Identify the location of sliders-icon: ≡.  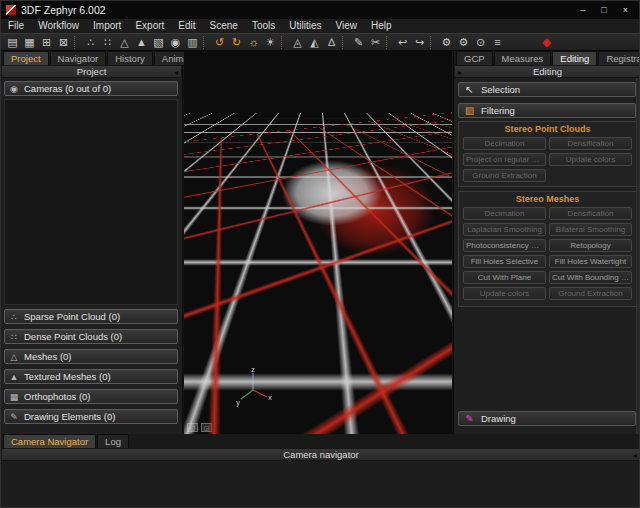
(498, 42).